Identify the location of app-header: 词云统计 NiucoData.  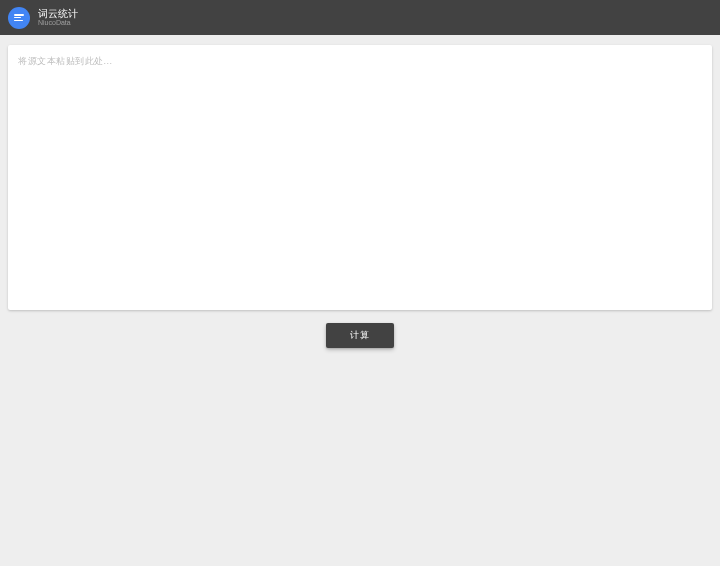
(360, 18).